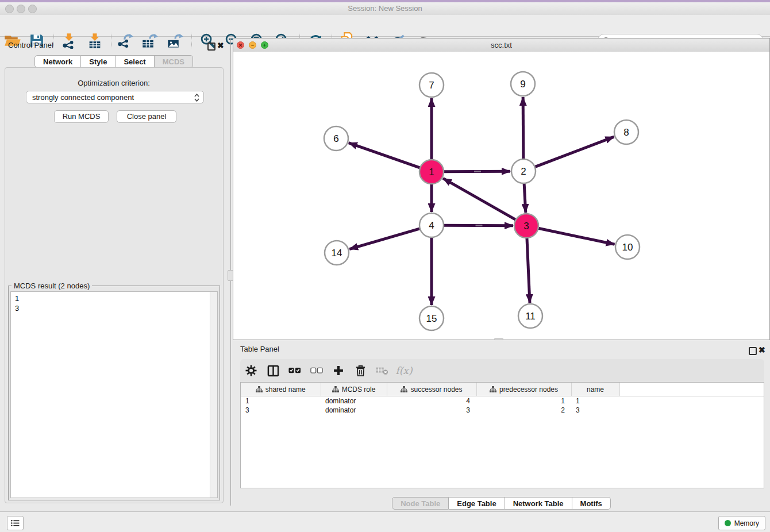 This screenshot has width=770, height=532. What do you see at coordinates (211, 47) in the screenshot?
I see `control-panel-float-icon` at bounding box center [211, 47].